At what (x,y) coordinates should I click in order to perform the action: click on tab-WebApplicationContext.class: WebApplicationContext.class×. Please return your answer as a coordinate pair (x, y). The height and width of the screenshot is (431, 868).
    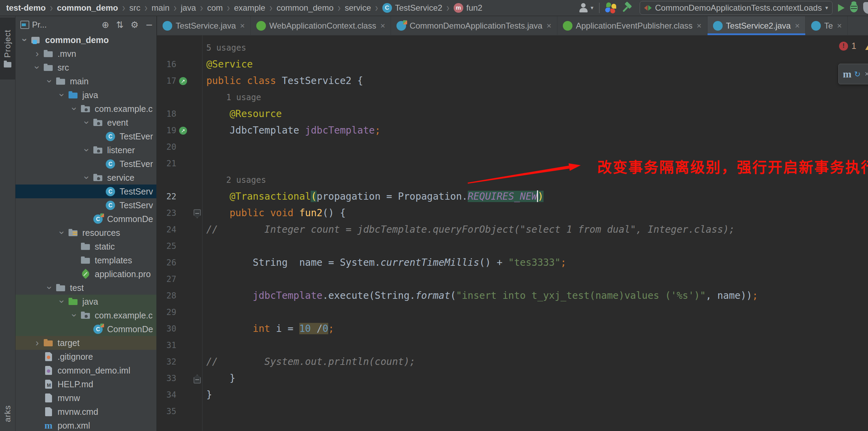
    Looking at the image, I should click on (321, 25).